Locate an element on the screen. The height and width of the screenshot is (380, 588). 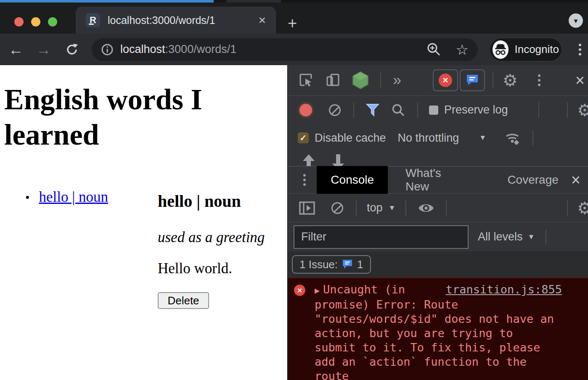
incognito-icon is located at coordinates (501, 50).